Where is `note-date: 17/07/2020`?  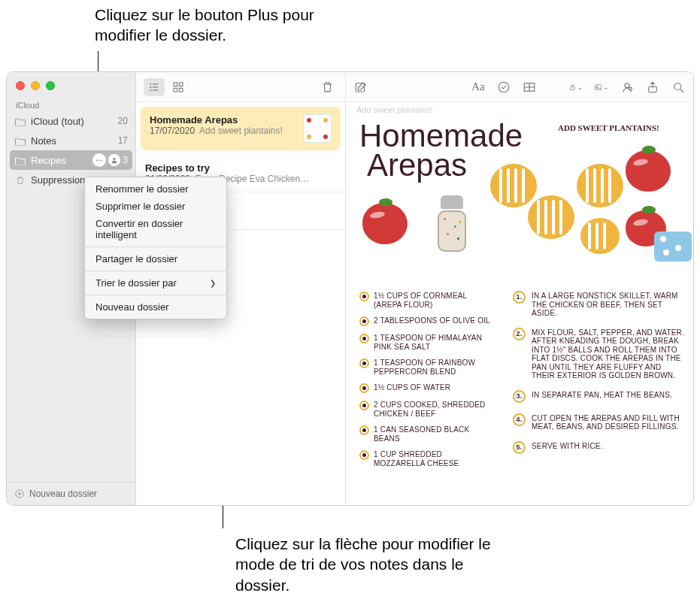 note-date: 17/07/2020 is located at coordinates (172, 131).